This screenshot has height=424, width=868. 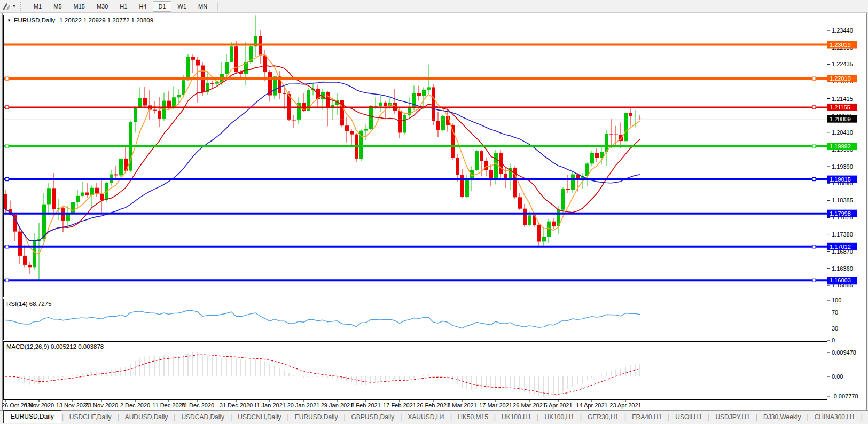 What do you see at coordinates (9, 20) in the screenshot?
I see `chart-symbol-dropdown-icon: ▼` at bounding box center [9, 20].